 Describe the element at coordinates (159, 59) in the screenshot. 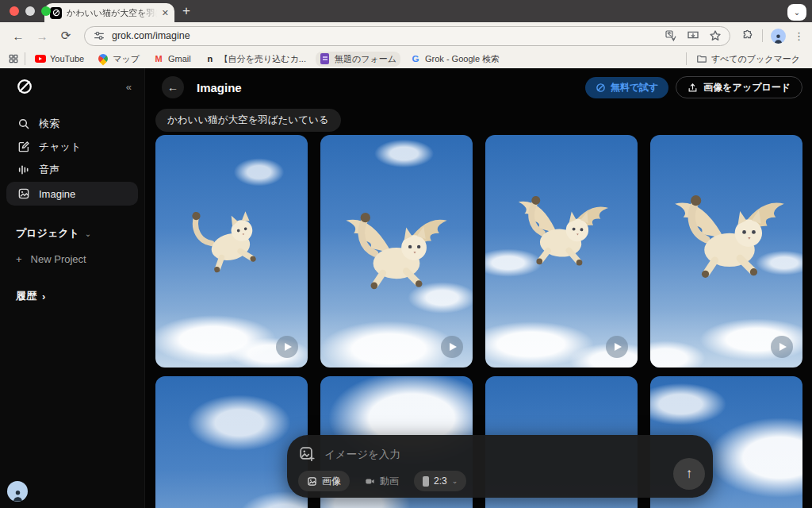

I see `gmail-icon: M` at that location.